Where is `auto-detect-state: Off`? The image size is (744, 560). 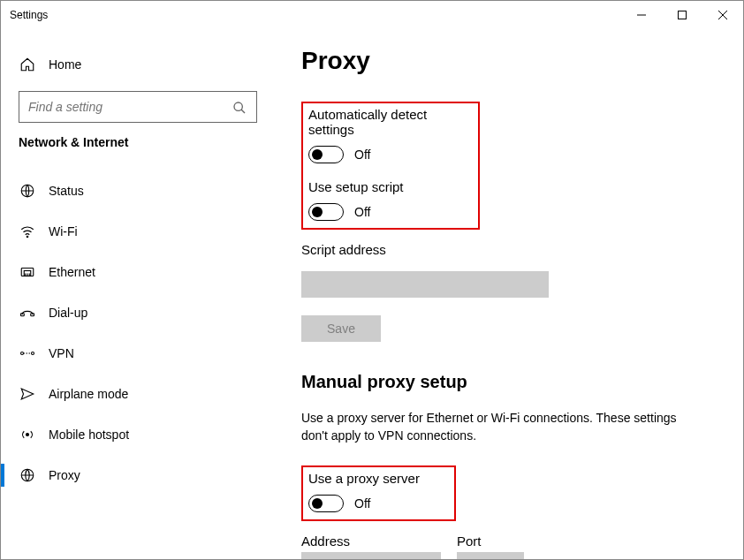
auto-detect-state: Off is located at coordinates (362, 155).